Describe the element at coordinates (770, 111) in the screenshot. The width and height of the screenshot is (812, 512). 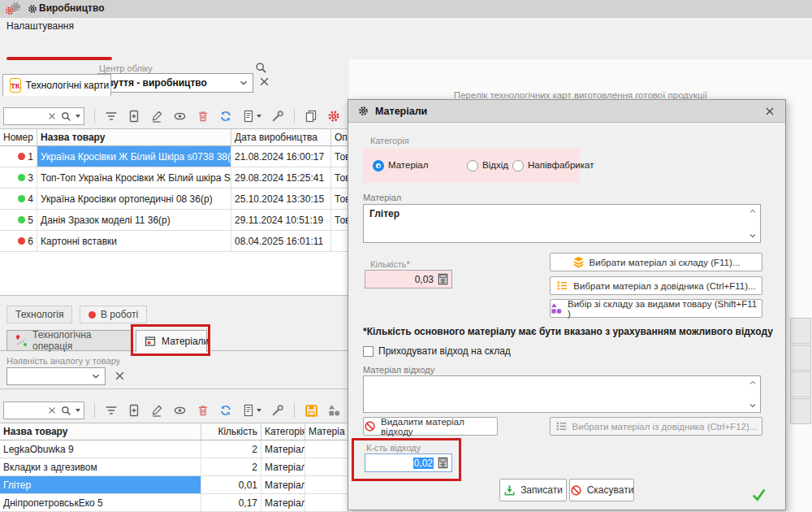
I see `close-icon` at that location.